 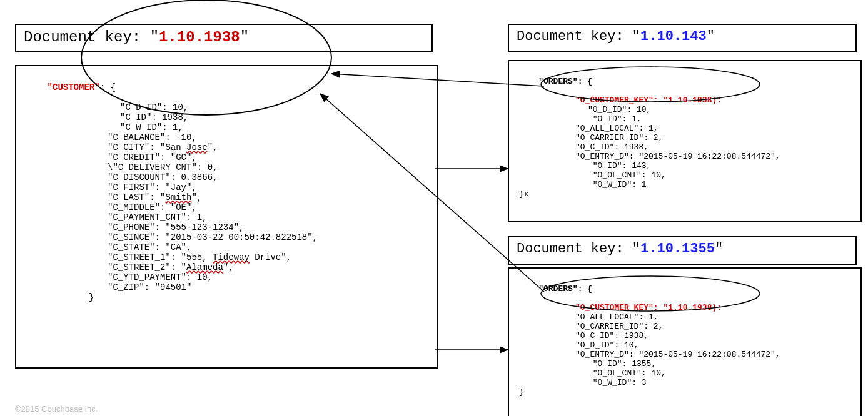 What do you see at coordinates (226, 177) in the screenshot?
I see `field-line: "C_DISCOUNT": 0.3866,` at bounding box center [226, 177].